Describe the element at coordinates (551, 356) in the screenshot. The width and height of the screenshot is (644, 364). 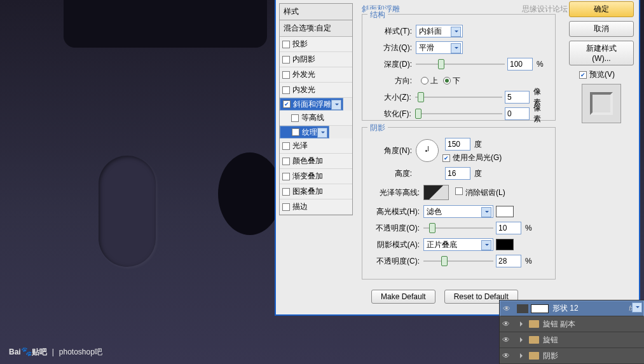
I see `layer-name: 阴影` at that location.